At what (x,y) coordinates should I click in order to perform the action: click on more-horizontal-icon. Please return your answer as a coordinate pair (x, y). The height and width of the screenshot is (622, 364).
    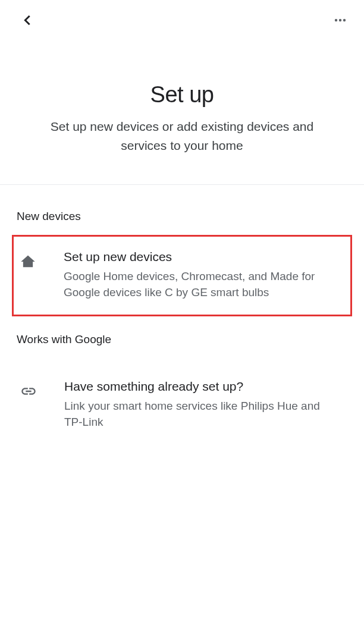
    Looking at the image, I should click on (340, 20).